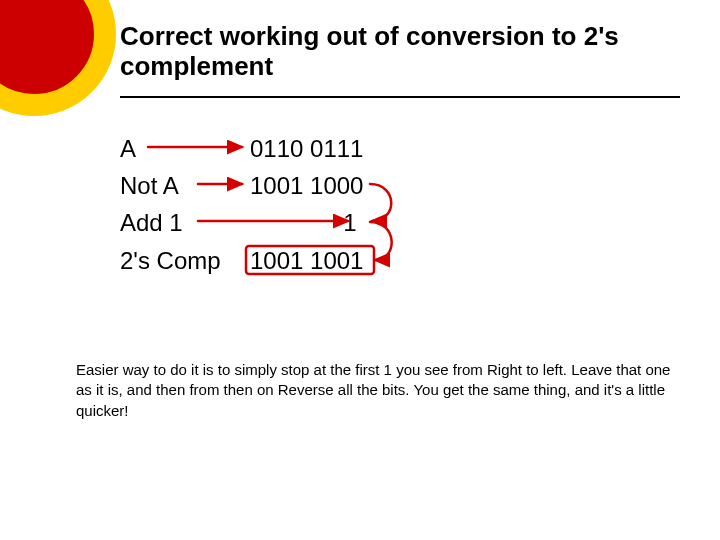 This screenshot has height=540, width=720. What do you see at coordinates (400, 52) in the screenshot?
I see `slide-title: Correct working out of conversion to 2's…` at bounding box center [400, 52].